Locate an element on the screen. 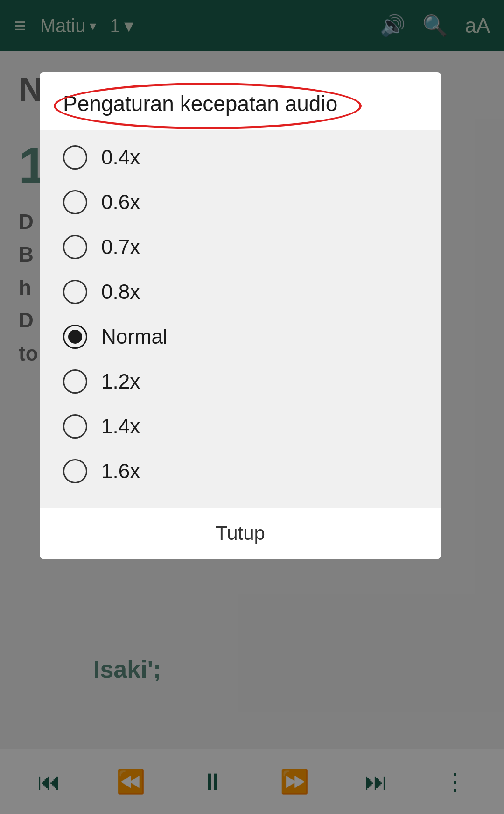 This screenshot has height=814, width=504. close-button: Tutup is located at coordinates (240, 533).